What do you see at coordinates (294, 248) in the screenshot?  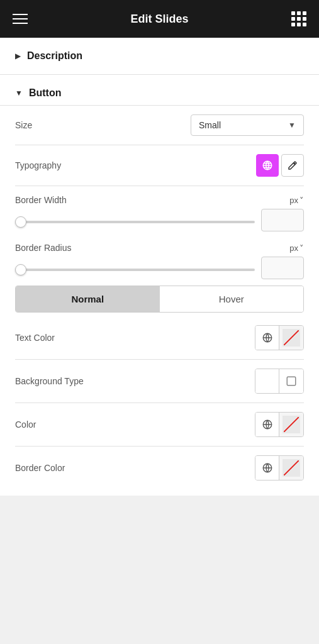 I see `border-radius-unit: px` at bounding box center [294, 248].